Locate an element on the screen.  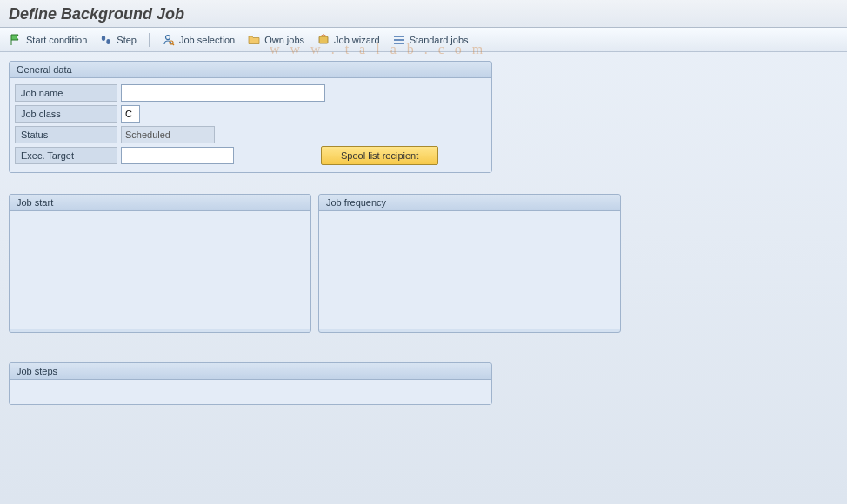
folder-icon is located at coordinates (254, 40).